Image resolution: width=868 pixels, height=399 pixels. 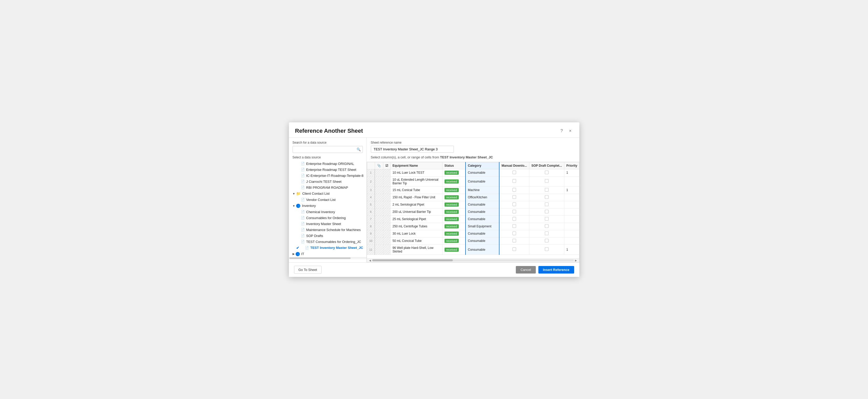 What do you see at coordinates (328, 150) in the screenshot?
I see `search-input` at bounding box center [328, 150].